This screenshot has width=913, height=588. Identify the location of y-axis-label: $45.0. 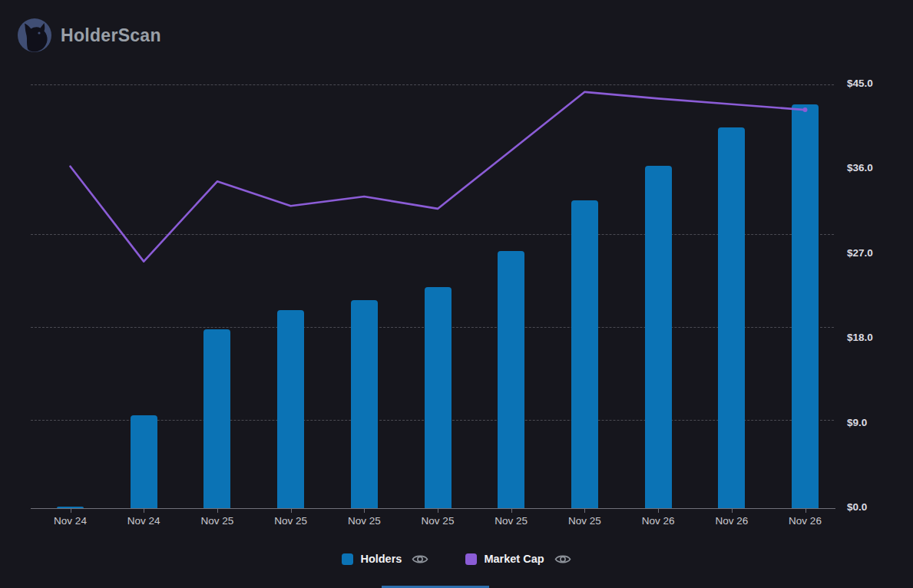
(860, 83).